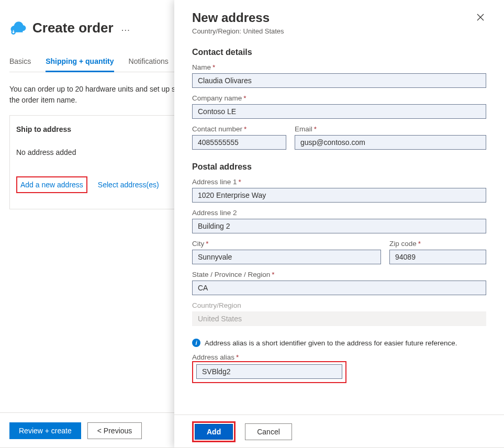 The height and width of the screenshot is (448, 504). I want to click on add-button: Add, so click(214, 432).